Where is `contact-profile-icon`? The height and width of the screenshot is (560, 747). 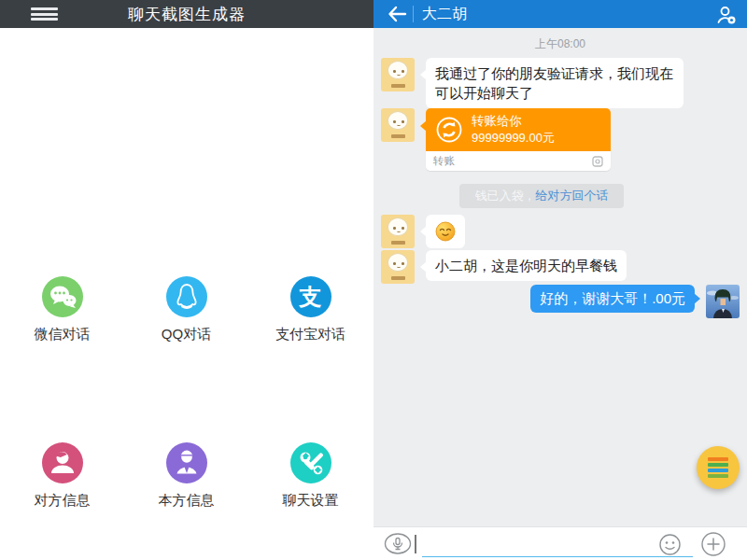 contact-profile-icon is located at coordinates (726, 15).